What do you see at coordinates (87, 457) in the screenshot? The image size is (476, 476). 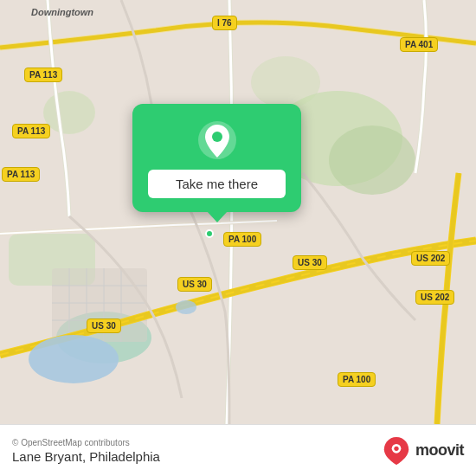 I see `location-title: Lane Bryant, Philadelphia` at bounding box center [87, 457].